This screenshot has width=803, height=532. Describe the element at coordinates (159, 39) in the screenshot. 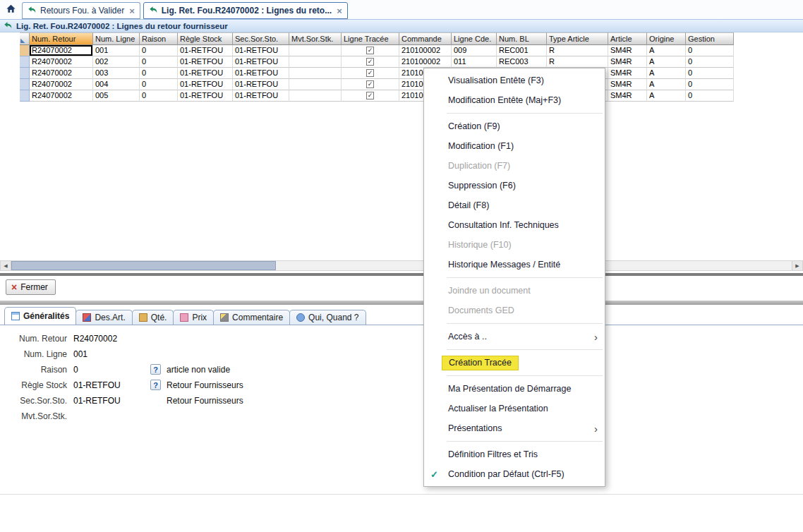

I see `column-header-raison: Raison` at that location.